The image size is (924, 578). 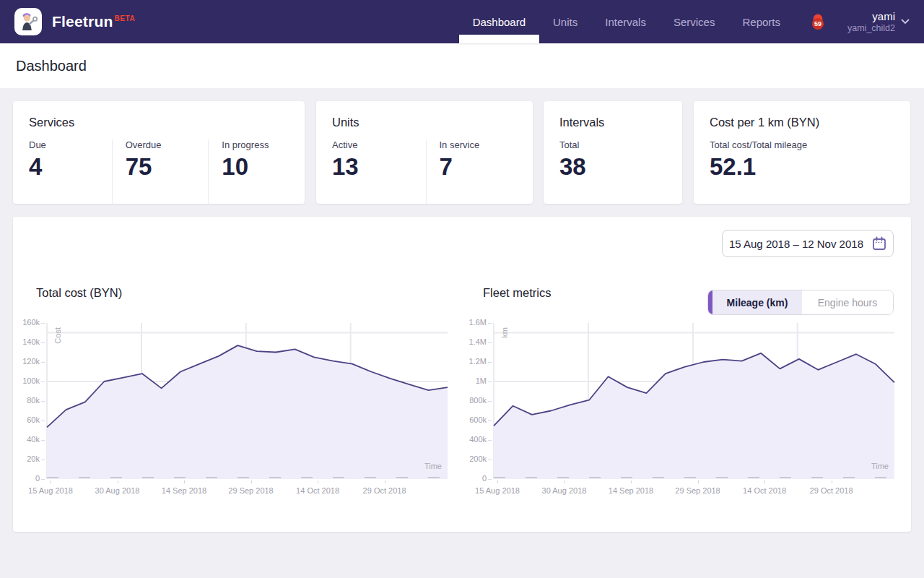 I want to click on nav-tab-reports: Reports, so click(x=761, y=22).